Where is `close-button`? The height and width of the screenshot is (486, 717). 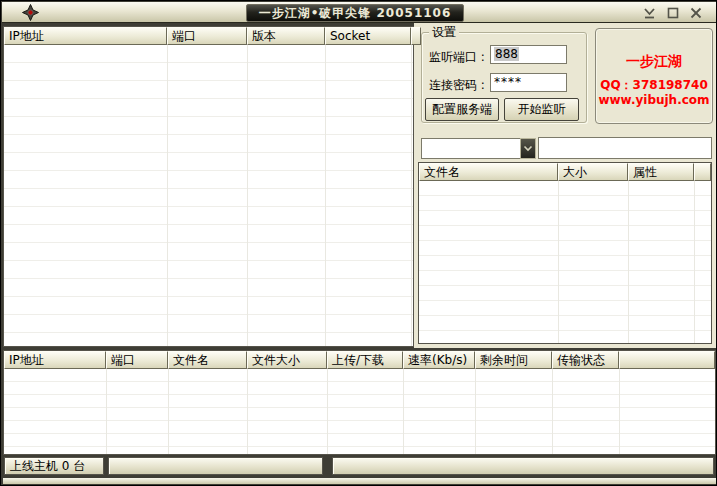 close-button is located at coordinates (696, 13).